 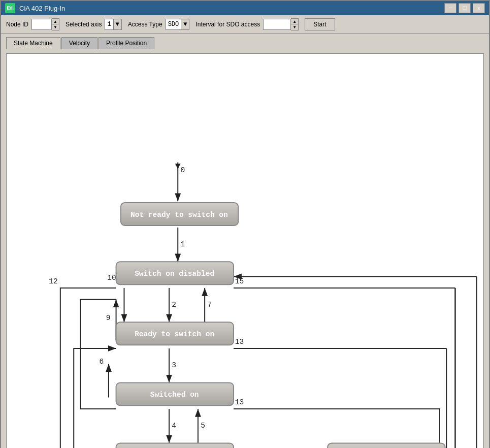 I want to click on node-id-input: 32, so click(x=42, y=24).